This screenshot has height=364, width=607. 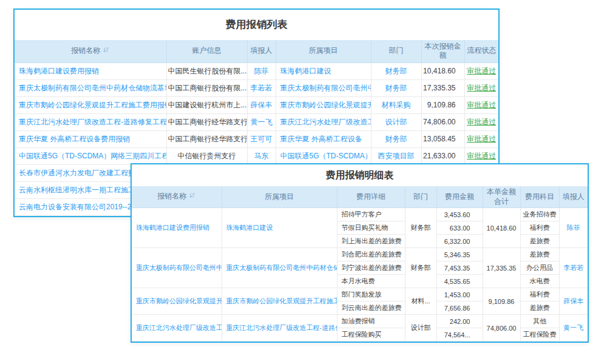 What do you see at coordinates (396, 156) in the screenshot?
I see `cell-department: 西安项目部` at bounding box center [396, 156].